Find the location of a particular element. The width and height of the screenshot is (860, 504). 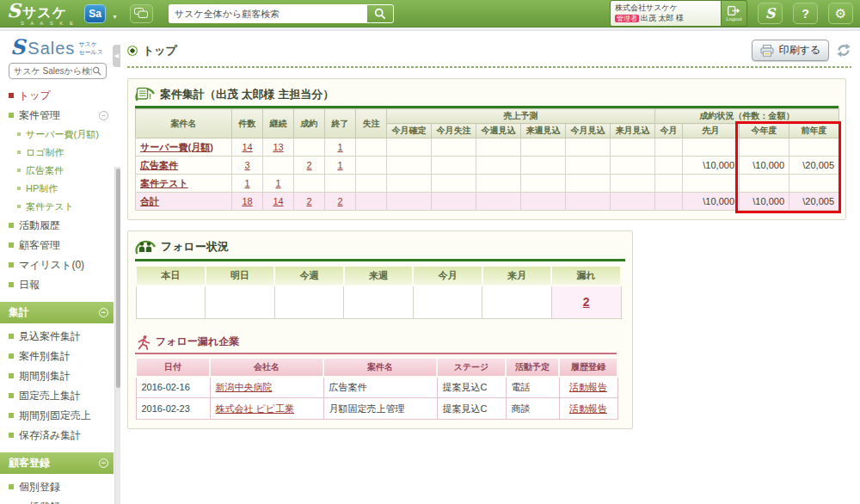

sidebar-item-label: 固定売上集計 is located at coordinates (50, 396).